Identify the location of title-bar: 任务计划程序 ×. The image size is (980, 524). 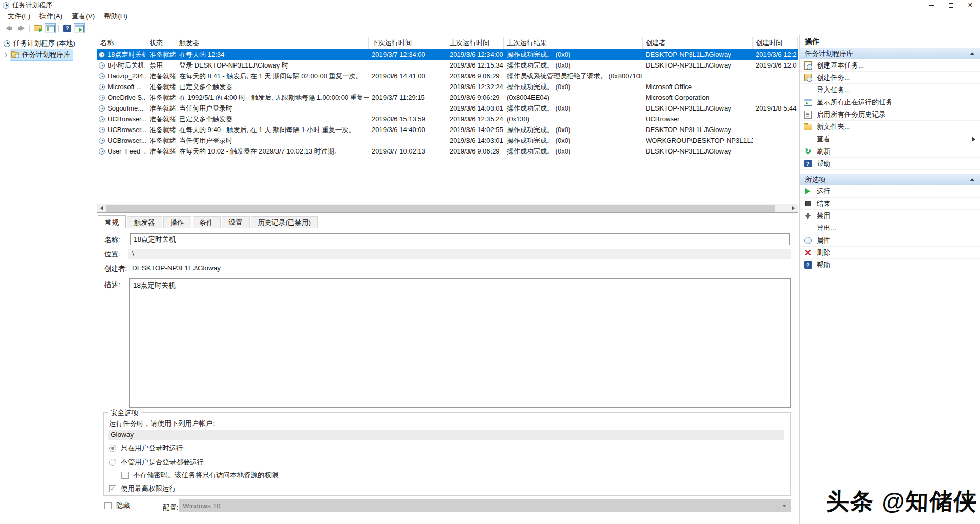
(490, 5).